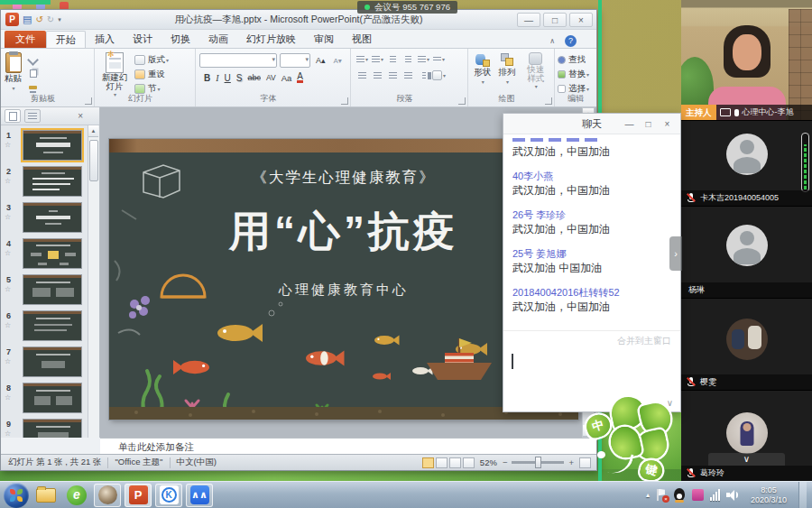 The height and width of the screenshot is (508, 812). What do you see at coordinates (363, 60) in the screenshot?
I see `bullets-icon: ▾` at bounding box center [363, 60].